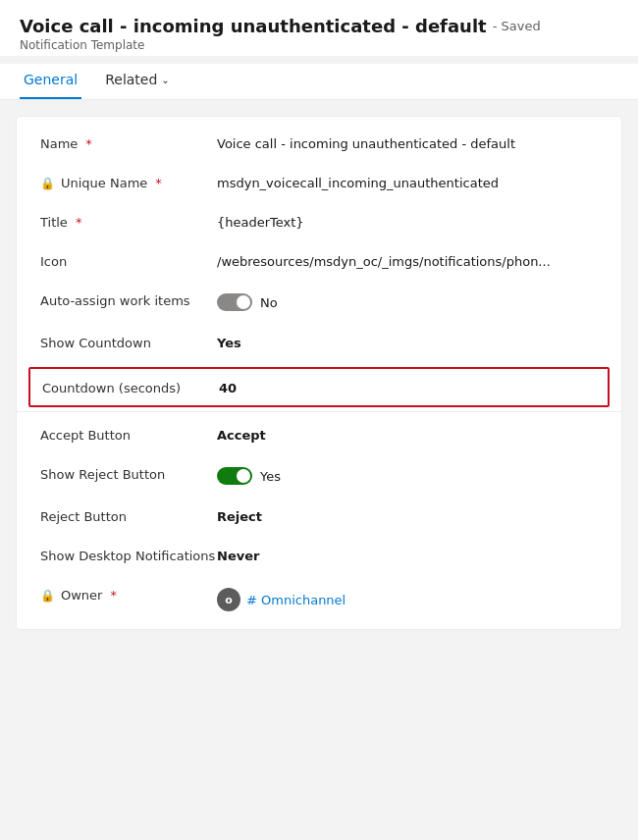 Image resolution: width=638 pixels, height=840 pixels. Describe the element at coordinates (129, 555) in the screenshot. I see `label-show-desktop-notifications: Show Desktop Notifications` at that location.